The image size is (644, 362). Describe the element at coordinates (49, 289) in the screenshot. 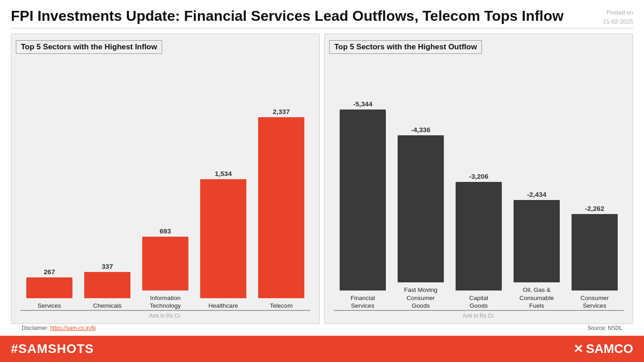

I see `inflow-bar-group-0: 267Services` at that location.